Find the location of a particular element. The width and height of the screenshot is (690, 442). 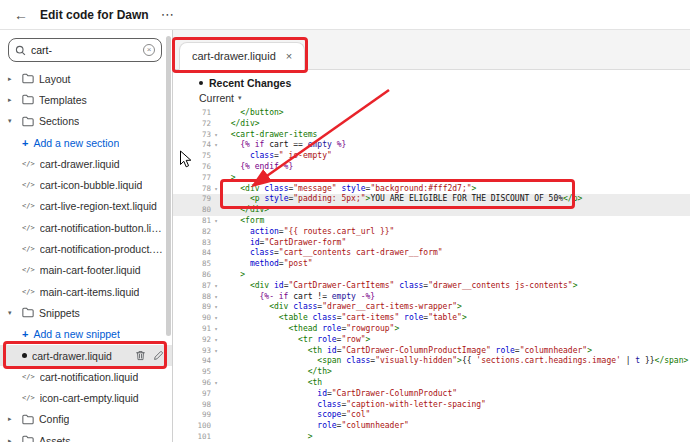

sidebar-scrollbar is located at coordinates (168, 186).